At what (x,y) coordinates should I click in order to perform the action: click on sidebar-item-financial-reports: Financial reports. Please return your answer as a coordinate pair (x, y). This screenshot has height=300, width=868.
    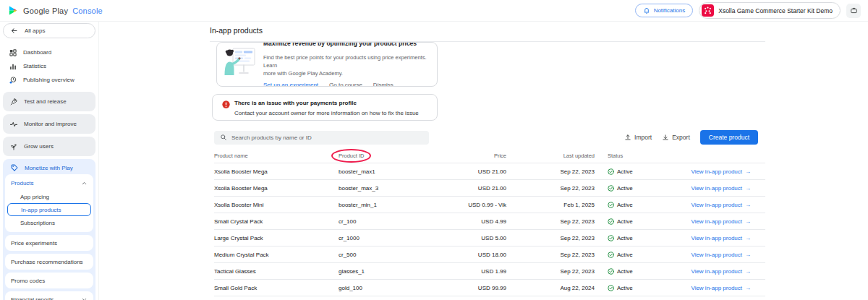
    Looking at the image, I should click on (49, 296).